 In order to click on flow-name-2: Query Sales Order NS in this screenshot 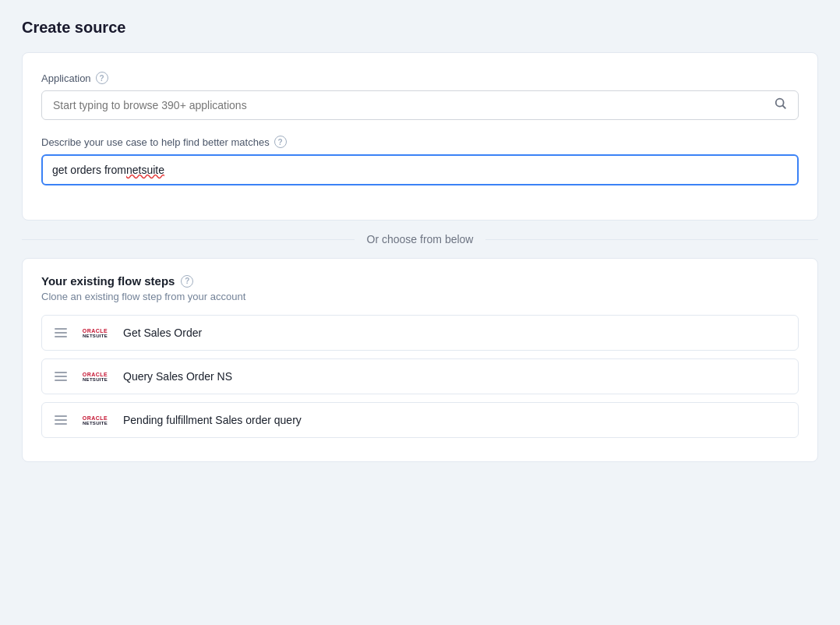, I will do `click(178, 376)`.